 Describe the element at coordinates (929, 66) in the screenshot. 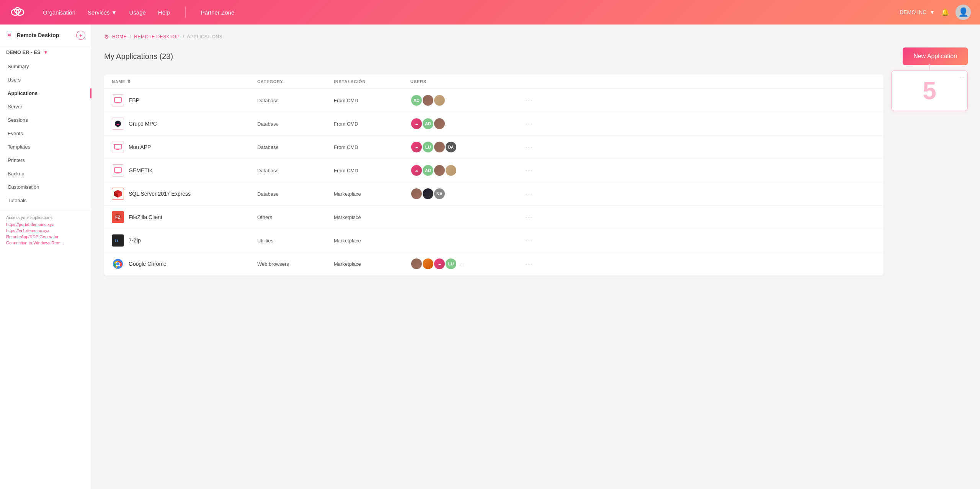

I see `callout-arrow-icon: ↑` at that location.